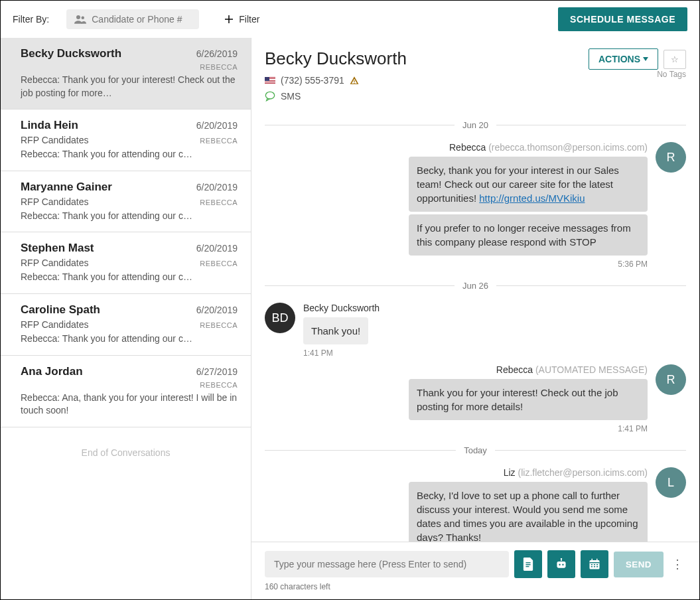 The image size is (700, 600). I want to click on conv-name: Ana Jordan, so click(52, 372).